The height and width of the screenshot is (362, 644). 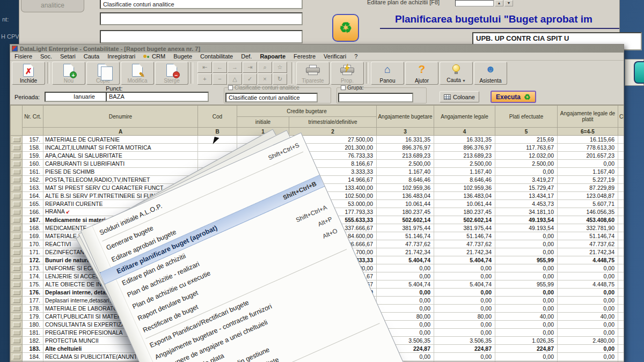 I want to click on refresh-button: ♻, so click(x=346, y=28).